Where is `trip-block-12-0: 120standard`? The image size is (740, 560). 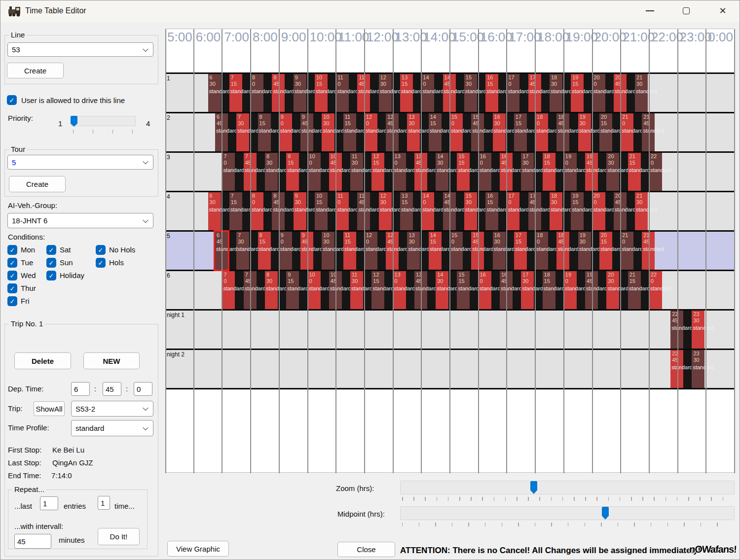 trip-block-12-0: 120standard is located at coordinates (371, 132).